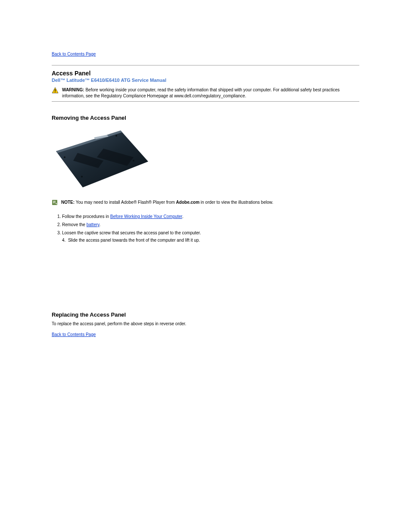 The image size is (411, 532). Describe the element at coordinates (167, 202) in the screenshot. I see `note-text: NOTE: You may need to install Adobe® Fla…` at that location.